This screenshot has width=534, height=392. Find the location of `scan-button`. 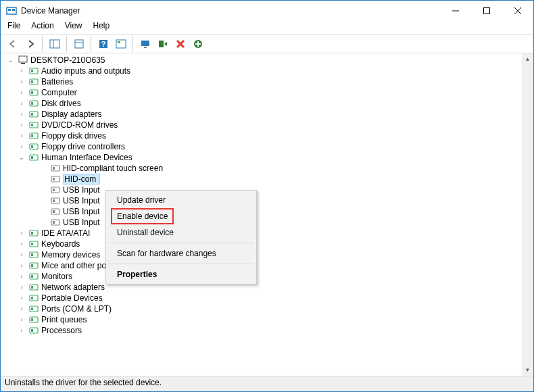

scan-button is located at coordinates (121, 44).